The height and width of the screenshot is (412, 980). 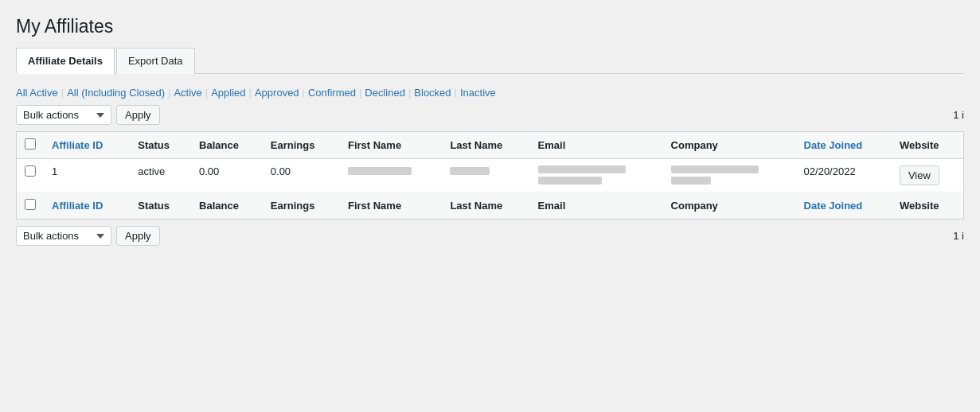 I want to click on select-all-checkbox, so click(x=30, y=144).